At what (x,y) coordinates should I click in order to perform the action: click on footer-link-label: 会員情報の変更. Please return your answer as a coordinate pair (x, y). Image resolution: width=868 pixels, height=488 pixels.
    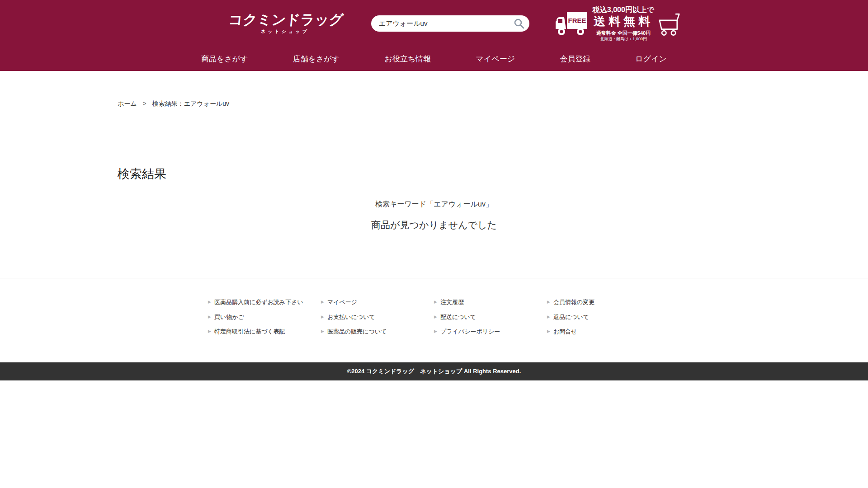
    Looking at the image, I should click on (574, 302).